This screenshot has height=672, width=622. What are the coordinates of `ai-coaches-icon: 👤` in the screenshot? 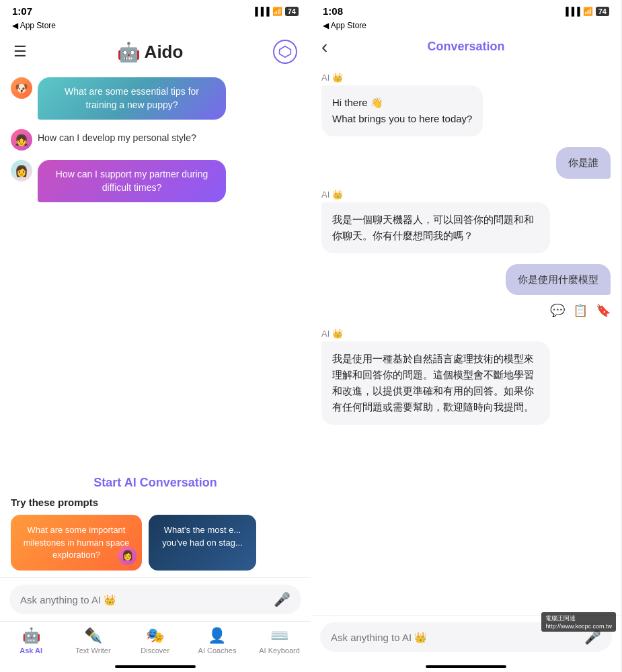 It's located at (217, 636).